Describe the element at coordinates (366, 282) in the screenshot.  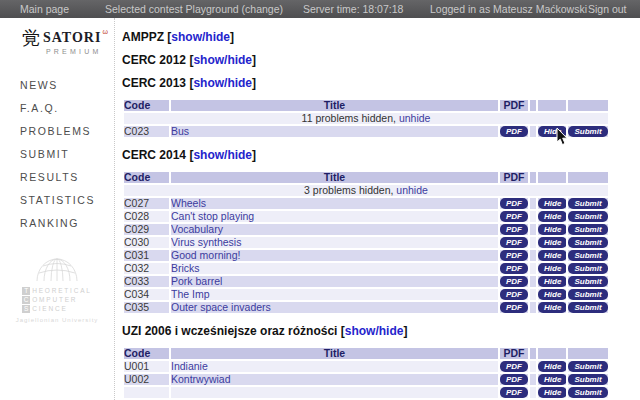
I see `problem-row: C033Pork barrelPDFHideSubmit` at that location.